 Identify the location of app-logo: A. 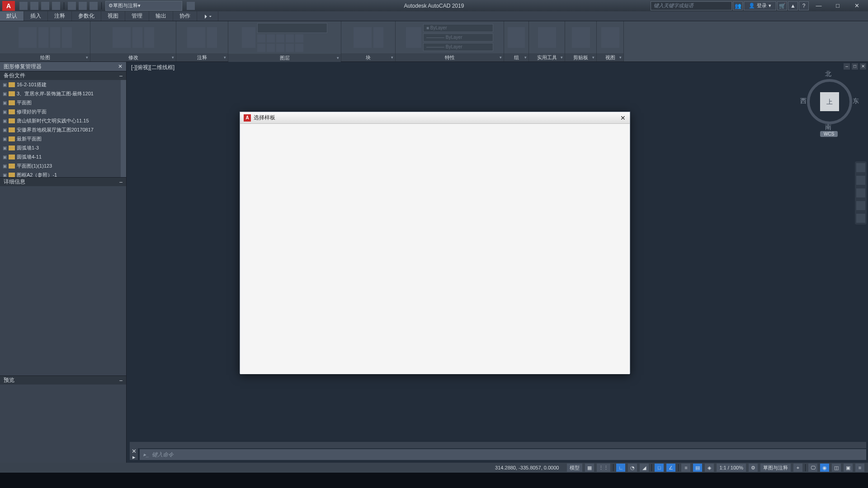
(9, 6).